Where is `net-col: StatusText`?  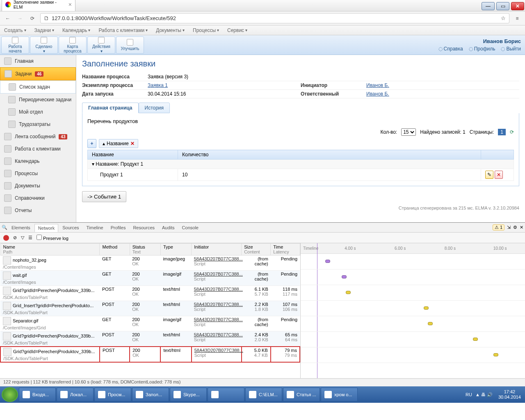 net-col: StatusText is located at coordinates (145, 249).